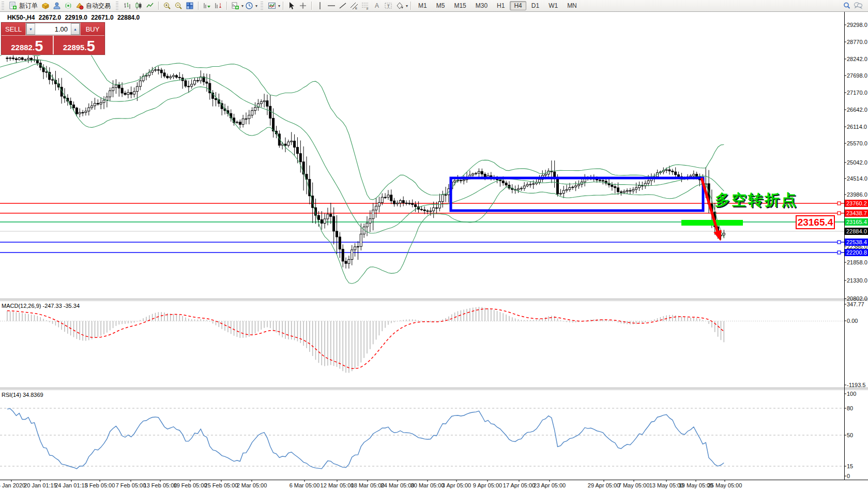 Image resolution: width=868 pixels, height=490 pixels. Describe the element at coordinates (39, 46) in the screenshot. I see `sell-price-big: 5` at that location.